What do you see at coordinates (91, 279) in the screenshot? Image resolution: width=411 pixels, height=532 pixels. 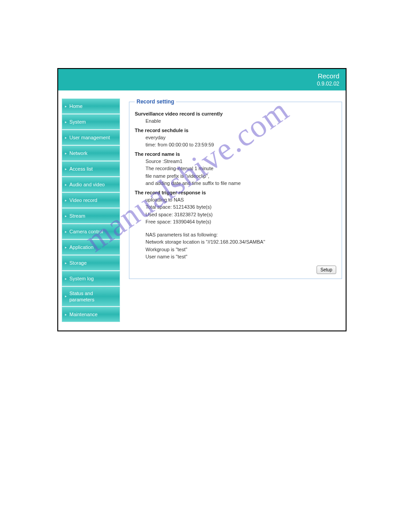 I see `sidebar-item-system-log: ▸System log` at bounding box center [91, 279].